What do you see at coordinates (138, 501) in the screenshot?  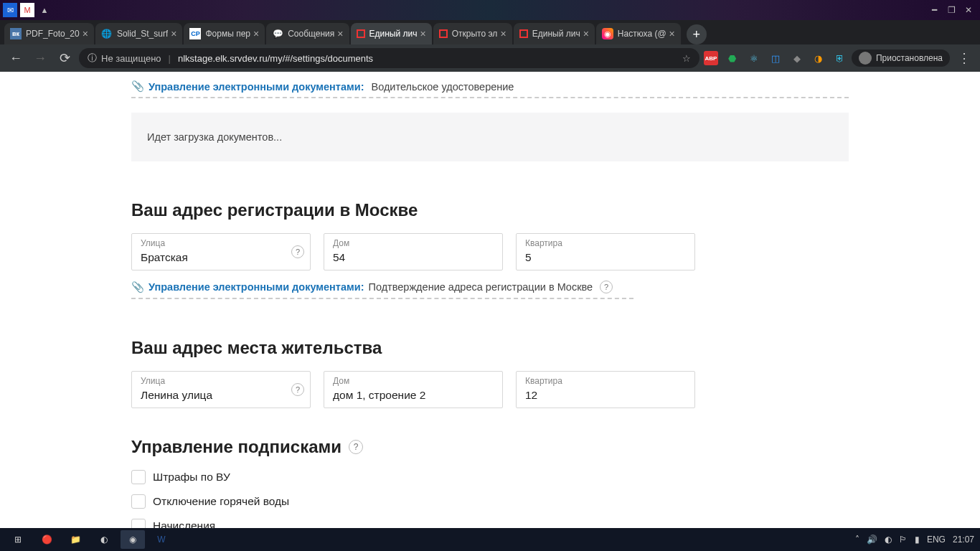 I see `checkbox-hotwater` at bounding box center [138, 501].